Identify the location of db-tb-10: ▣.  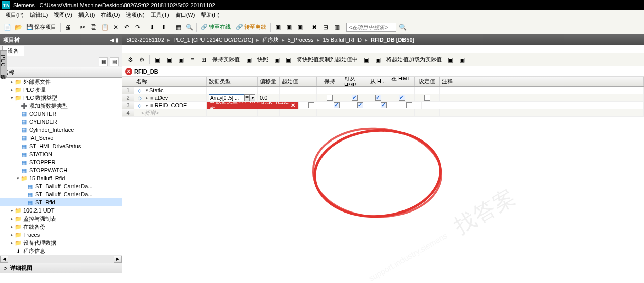
(288, 60).